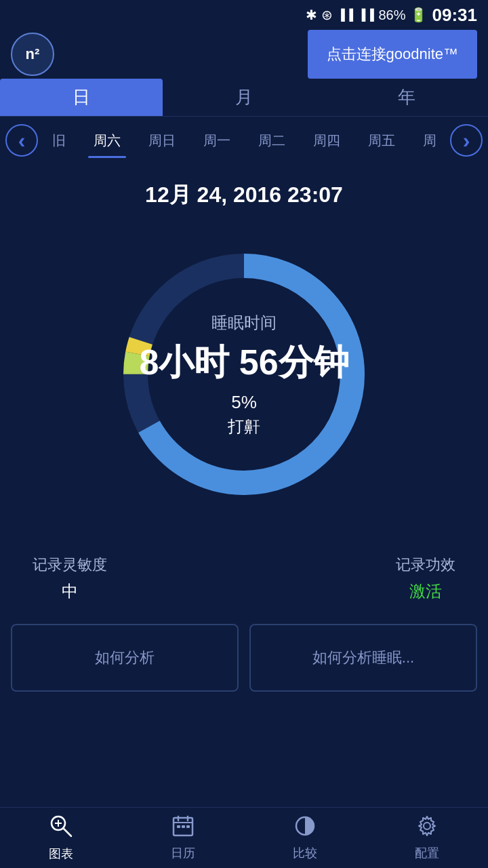 This screenshot has width=488, height=868. What do you see at coordinates (70, 591) in the screenshot?
I see `sensitivity-value: 中` at bounding box center [70, 591].